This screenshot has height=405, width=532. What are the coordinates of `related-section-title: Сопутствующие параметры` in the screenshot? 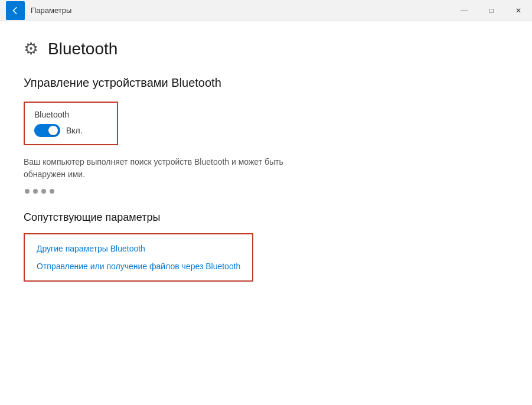 It's located at (266, 217).